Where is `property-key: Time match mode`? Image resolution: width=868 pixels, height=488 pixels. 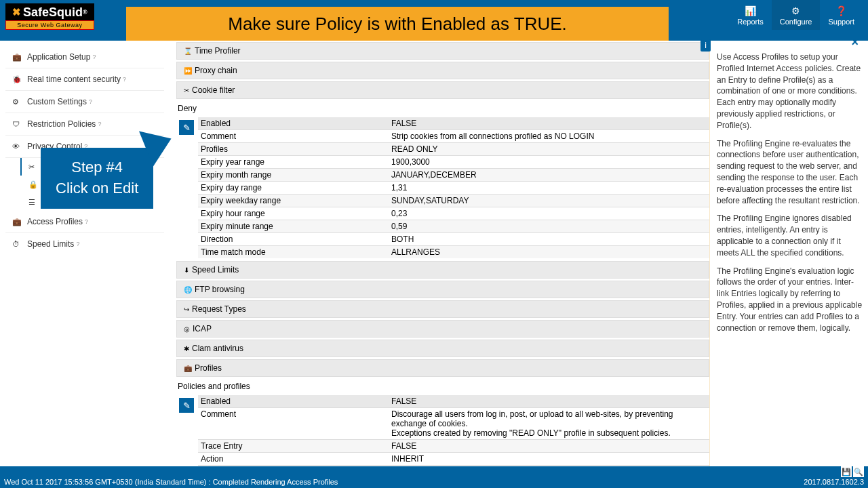 property-key: Time match mode is located at coordinates (294, 252).